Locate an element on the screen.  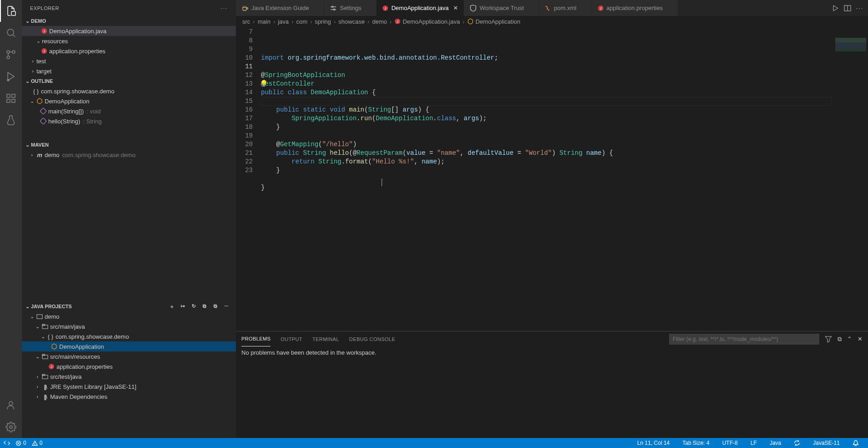
testing-icon is located at coordinates (11, 120).